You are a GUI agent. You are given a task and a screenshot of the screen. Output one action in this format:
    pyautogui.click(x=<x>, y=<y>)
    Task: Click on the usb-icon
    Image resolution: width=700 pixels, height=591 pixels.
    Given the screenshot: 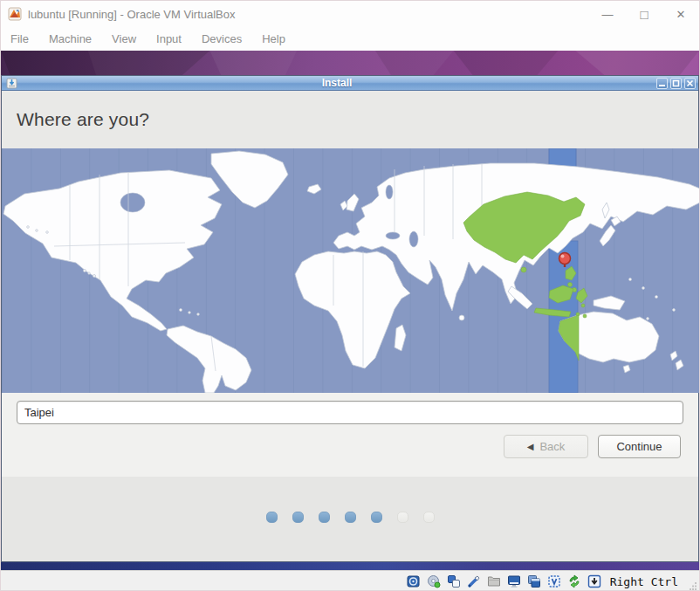 What is the action you would take?
    pyautogui.click(x=475, y=581)
    